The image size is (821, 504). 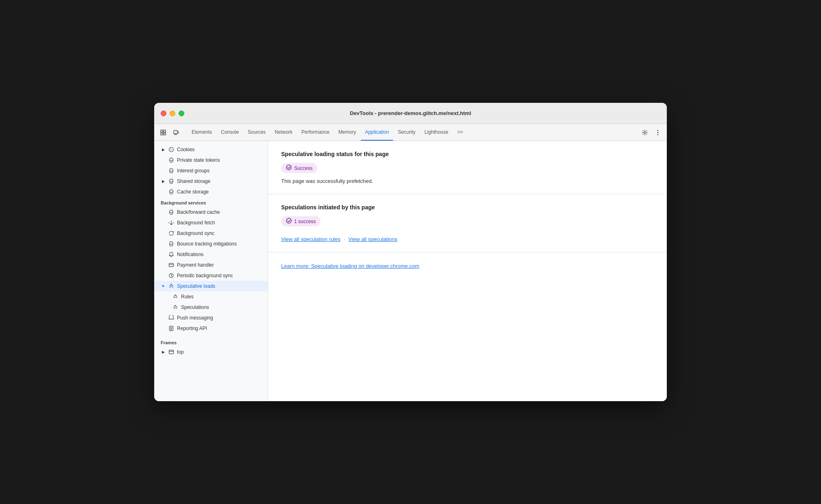 What do you see at coordinates (221, 223) in the screenshot?
I see `bg-fetch-label: Background fetch` at bounding box center [221, 223].